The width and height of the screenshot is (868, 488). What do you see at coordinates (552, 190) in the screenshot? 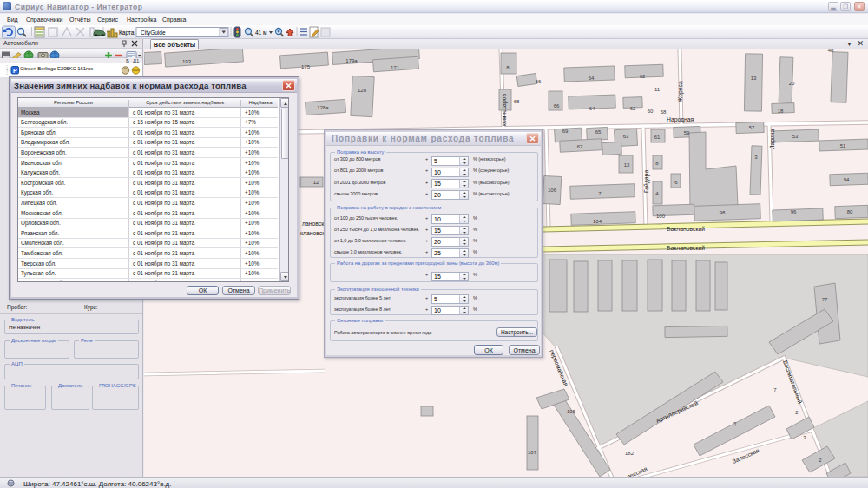
I see `svg-text: 106` at bounding box center [552, 190].